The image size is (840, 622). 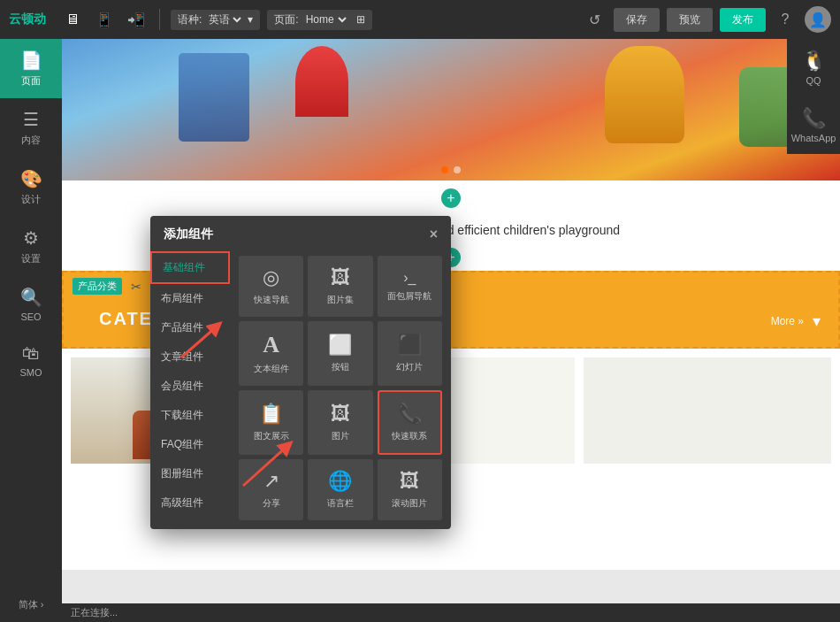 What do you see at coordinates (340, 423) in the screenshot?
I see `component-image: 🖼 图片` at bounding box center [340, 423].